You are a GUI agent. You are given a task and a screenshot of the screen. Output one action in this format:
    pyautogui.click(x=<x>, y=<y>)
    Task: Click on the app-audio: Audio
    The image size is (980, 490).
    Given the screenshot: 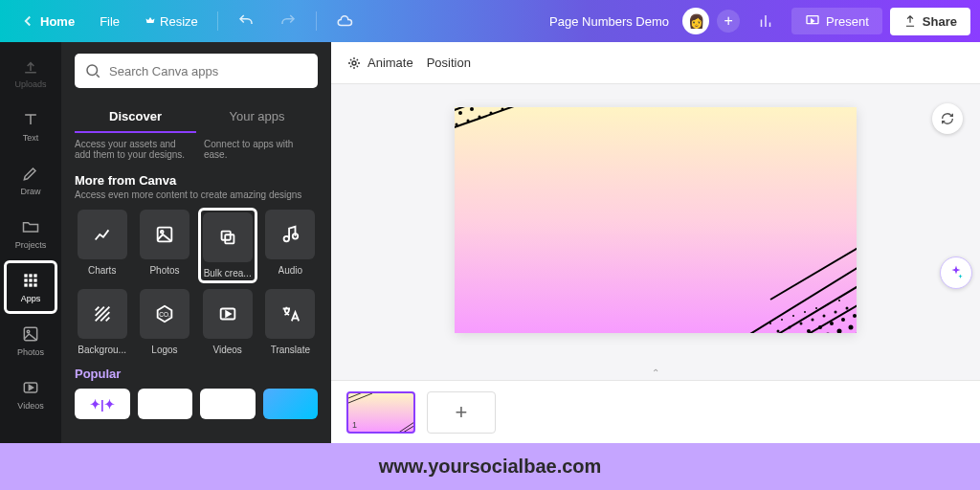 What is the action you would take?
    pyautogui.click(x=291, y=245)
    